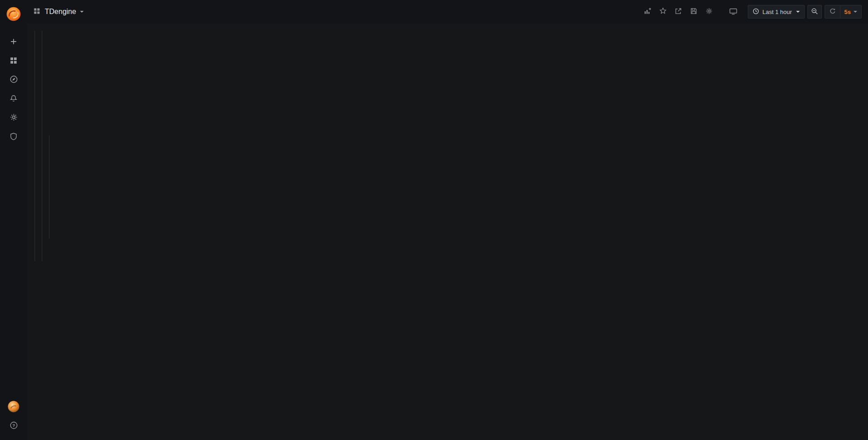 This screenshot has width=868, height=440. What do you see at coordinates (61, 12) in the screenshot?
I see `dashboard-title: TDengine` at bounding box center [61, 12].